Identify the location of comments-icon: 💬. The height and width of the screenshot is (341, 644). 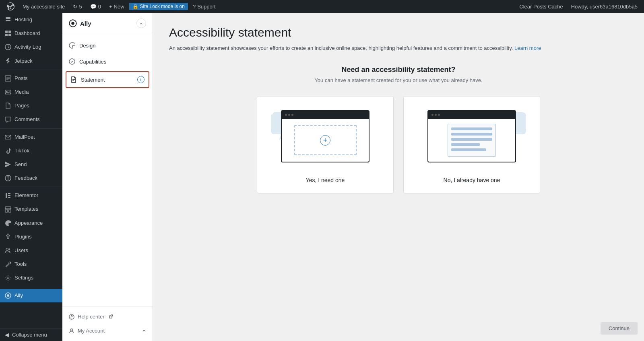
(93, 6).